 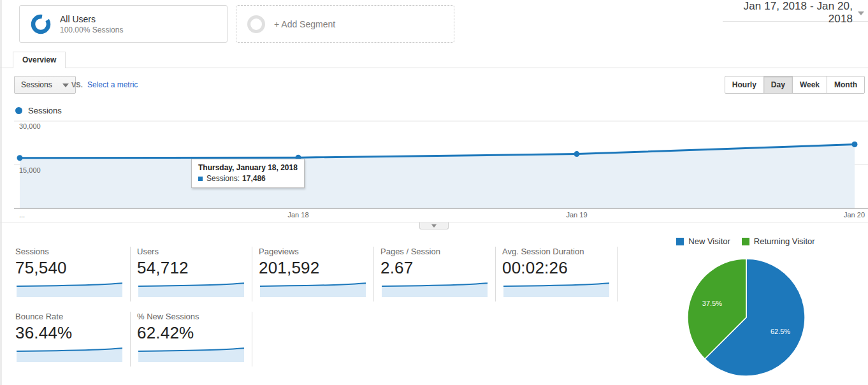 What do you see at coordinates (438, 274) in the screenshot?
I see `metric-card-pages-session: Pages / Session2.67` at bounding box center [438, 274].